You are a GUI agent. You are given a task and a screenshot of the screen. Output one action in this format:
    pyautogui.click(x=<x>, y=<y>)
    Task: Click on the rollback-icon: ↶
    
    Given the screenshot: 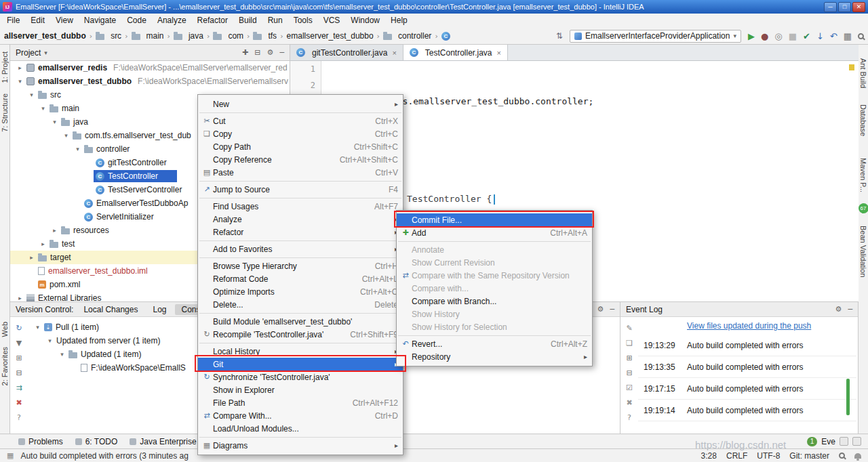 What is the action you would take?
    pyautogui.click(x=834, y=37)
    